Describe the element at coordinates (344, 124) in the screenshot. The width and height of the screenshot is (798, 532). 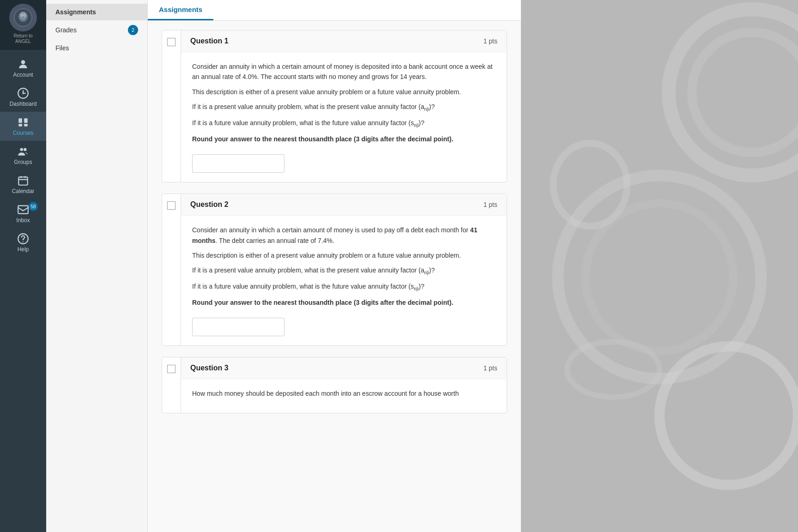
I see `q1-p4: If it is a future value annuity problem,…` at that location.